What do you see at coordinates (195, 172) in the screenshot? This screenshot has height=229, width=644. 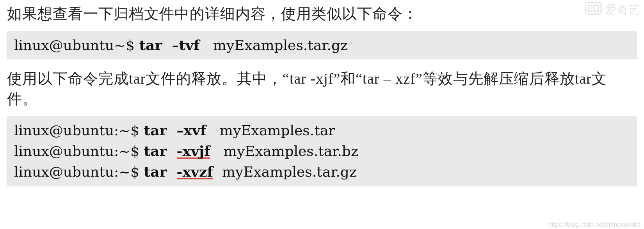 I see `shell-flag: -xvzf` at bounding box center [195, 172].